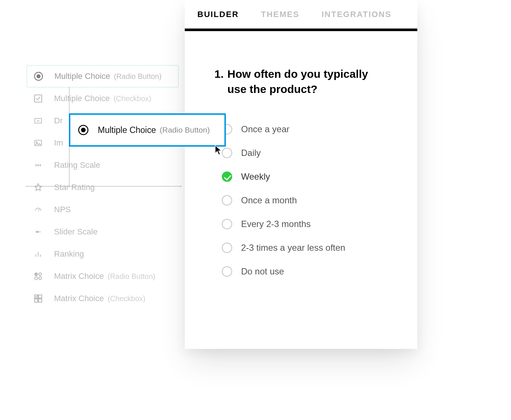 This screenshot has width=511, height=420. I want to click on option-label: Once a year, so click(265, 129).